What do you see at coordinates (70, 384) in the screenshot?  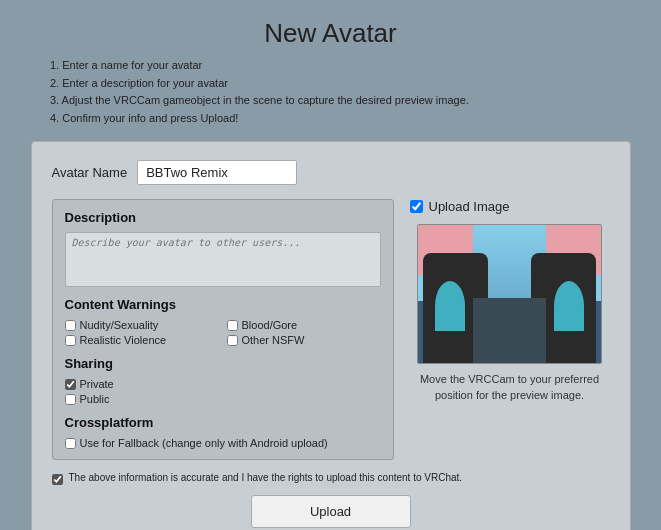 I see `private-checkbox` at bounding box center [70, 384].